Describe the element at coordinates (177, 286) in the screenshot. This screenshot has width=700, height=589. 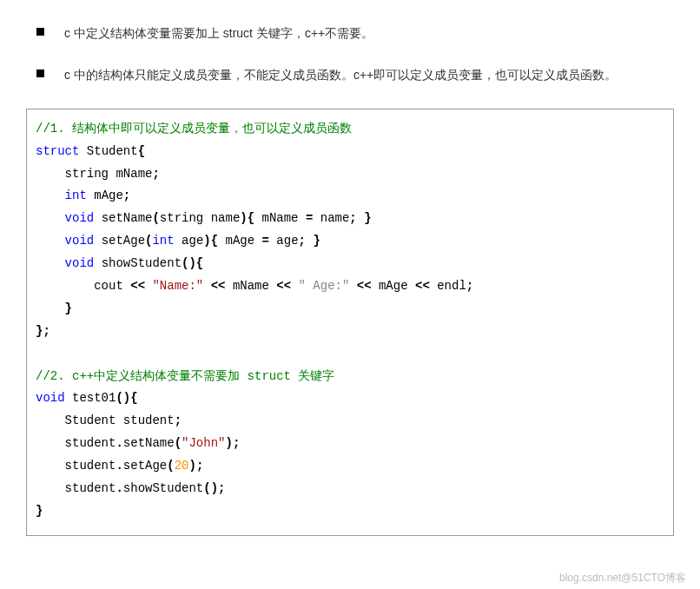
I see `code-str-name: "Name:"` at that location.